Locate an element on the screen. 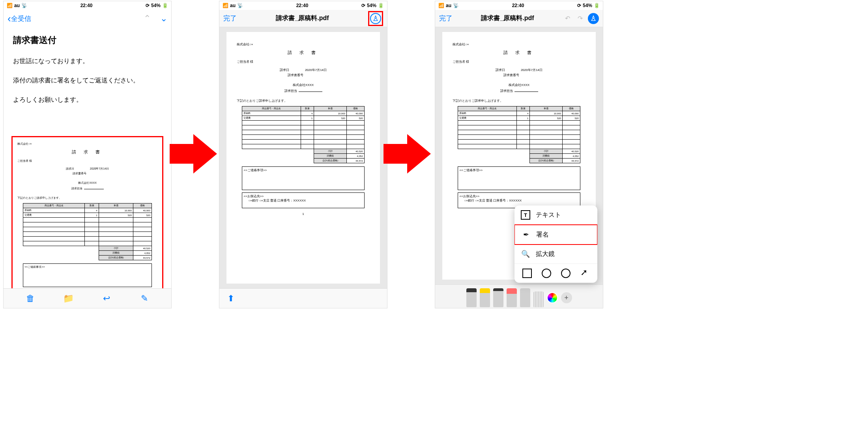 This screenshot has width=868, height=448. popup-signature-label: 署名 is located at coordinates (542, 235).